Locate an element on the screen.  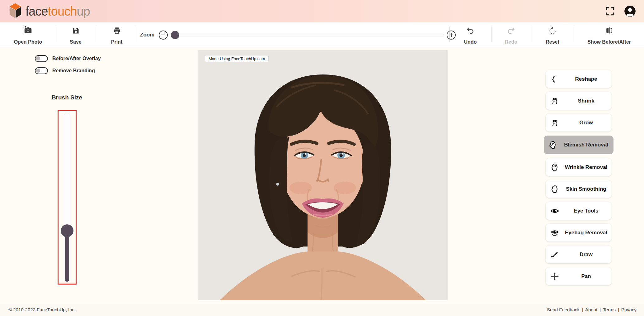
footer-link-terms: Terms is located at coordinates (609, 310).